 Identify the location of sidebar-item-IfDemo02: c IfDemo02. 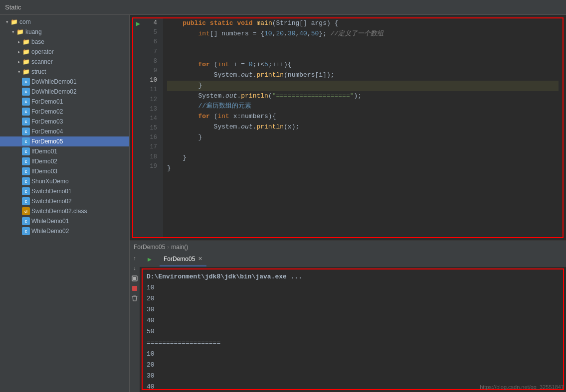
(65, 161).